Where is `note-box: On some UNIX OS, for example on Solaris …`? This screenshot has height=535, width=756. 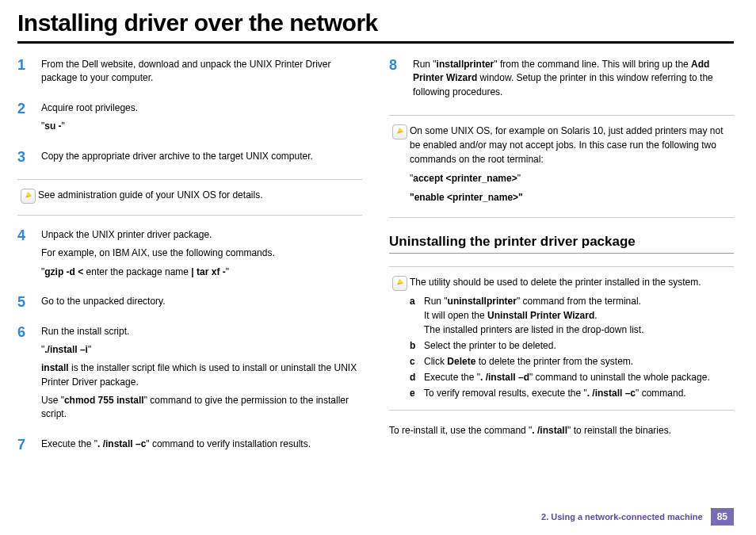 note-box: On some UNIX OS, for example on Solaris … is located at coordinates (561, 166).